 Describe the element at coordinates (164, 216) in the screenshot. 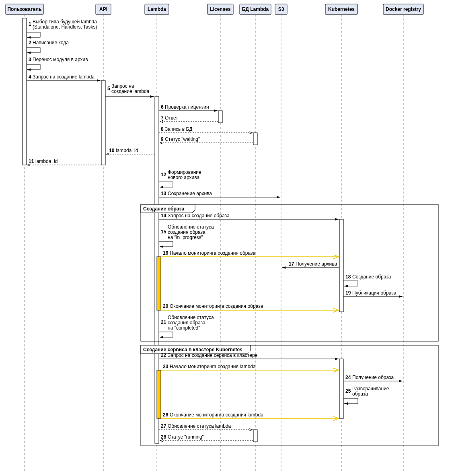

I see `svg-text: 14` at that location.